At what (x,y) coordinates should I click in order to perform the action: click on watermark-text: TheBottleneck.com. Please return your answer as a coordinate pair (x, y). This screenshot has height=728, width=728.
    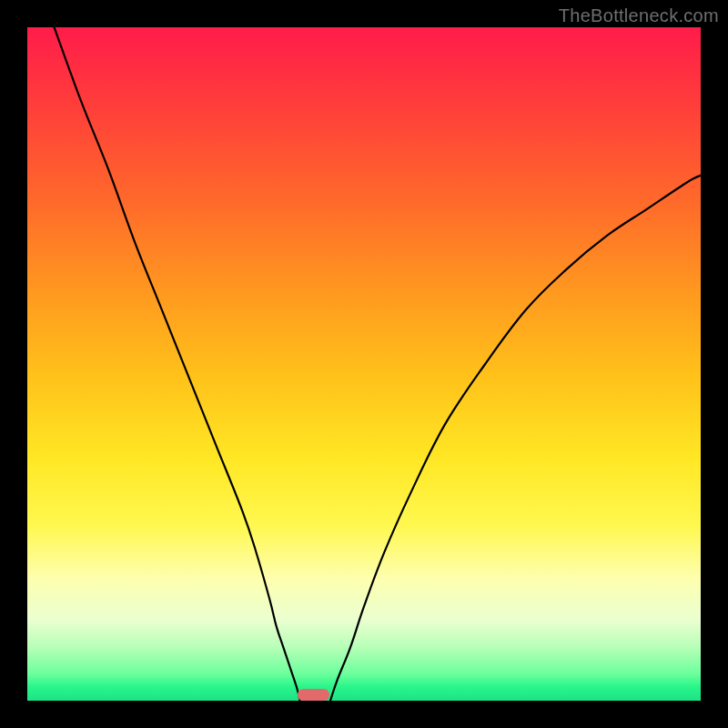
    Looking at the image, I should click on (639, 16).